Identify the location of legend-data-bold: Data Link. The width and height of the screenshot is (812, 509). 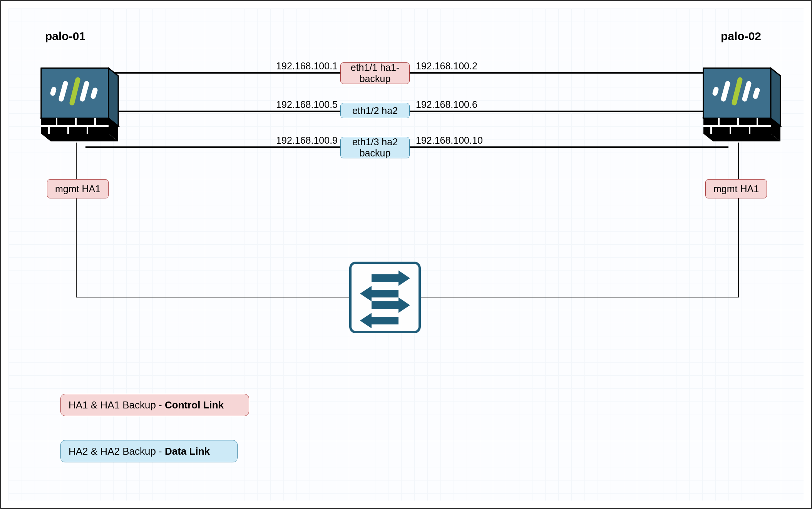
(187, 452).